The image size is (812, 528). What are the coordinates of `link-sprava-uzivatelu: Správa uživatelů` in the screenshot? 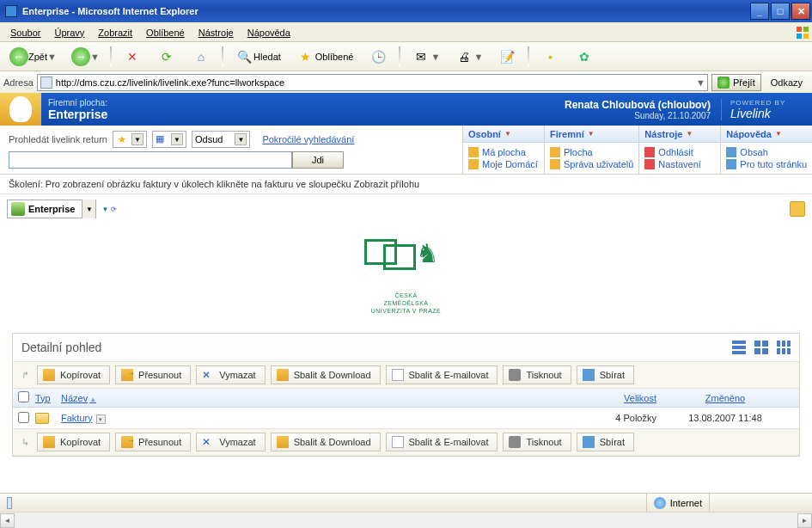 It's located at (591, 164).